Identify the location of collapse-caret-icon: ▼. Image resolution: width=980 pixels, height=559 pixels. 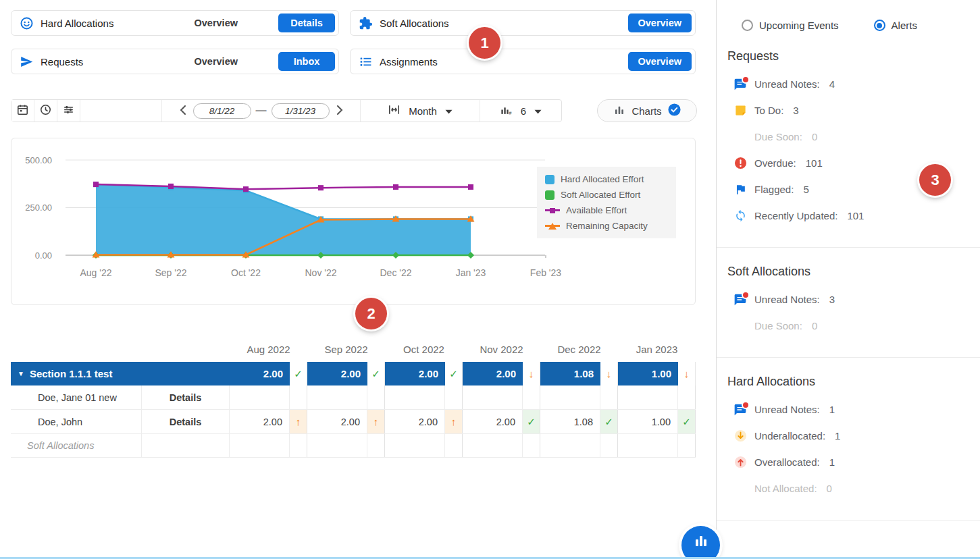
(21, 374).